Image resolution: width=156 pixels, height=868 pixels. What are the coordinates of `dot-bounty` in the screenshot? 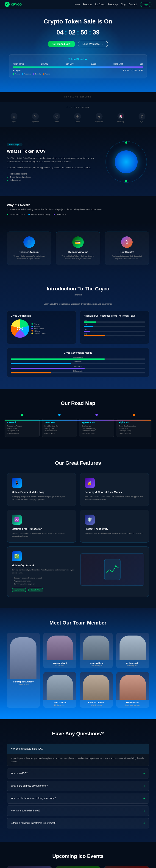 It's located at (34, 74).